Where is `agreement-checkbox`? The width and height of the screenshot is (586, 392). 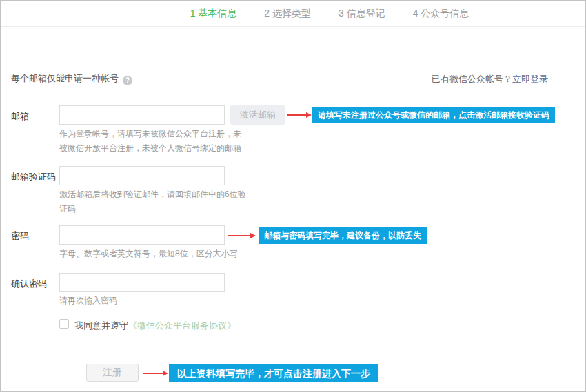
agreement-checkbox is located at coordinates (64, 324).